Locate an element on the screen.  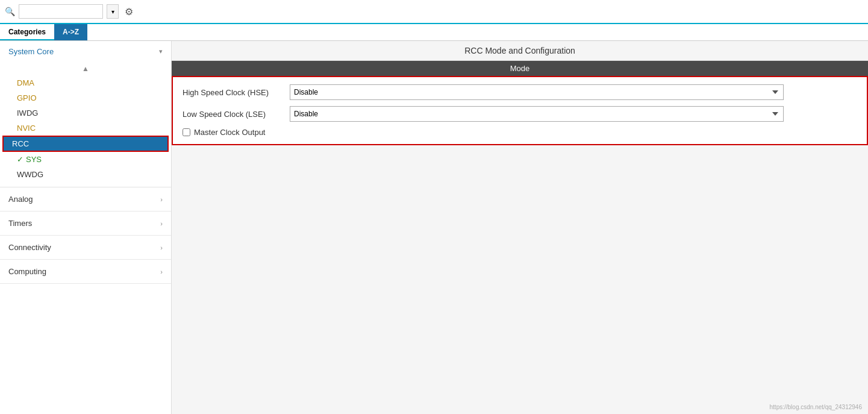
chevron-down-icon: ▾ is located at coordinates (161, 52).